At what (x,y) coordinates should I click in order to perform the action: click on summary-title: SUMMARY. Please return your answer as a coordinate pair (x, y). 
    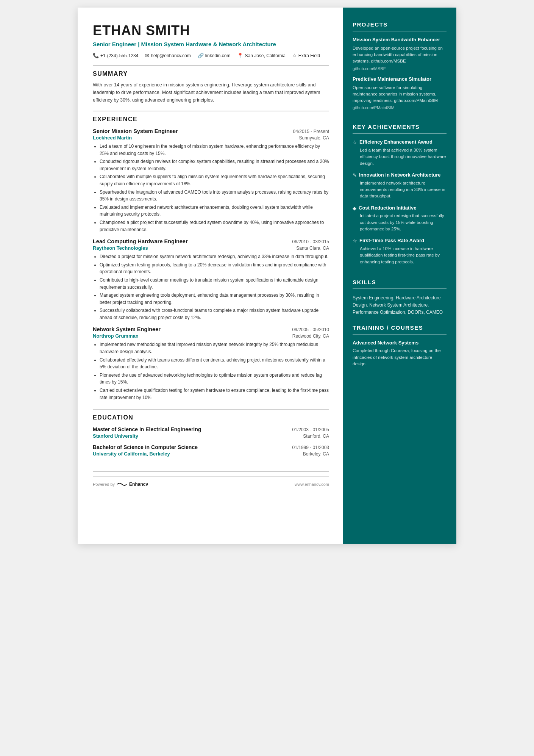
    Looking at the image, I should click on (211, 74).